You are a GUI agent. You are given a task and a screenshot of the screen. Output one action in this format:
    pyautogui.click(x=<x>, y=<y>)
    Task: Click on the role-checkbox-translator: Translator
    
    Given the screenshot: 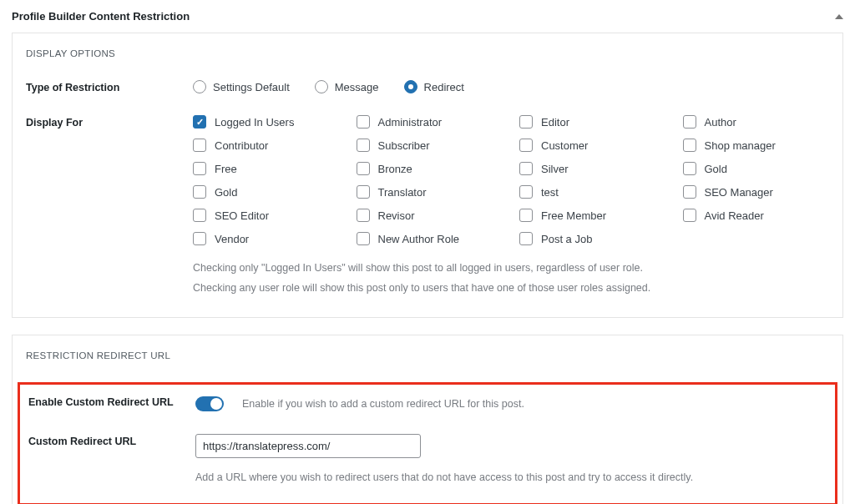 What is the action you would take?
    pyautogui.click(x=430, y=192)
    